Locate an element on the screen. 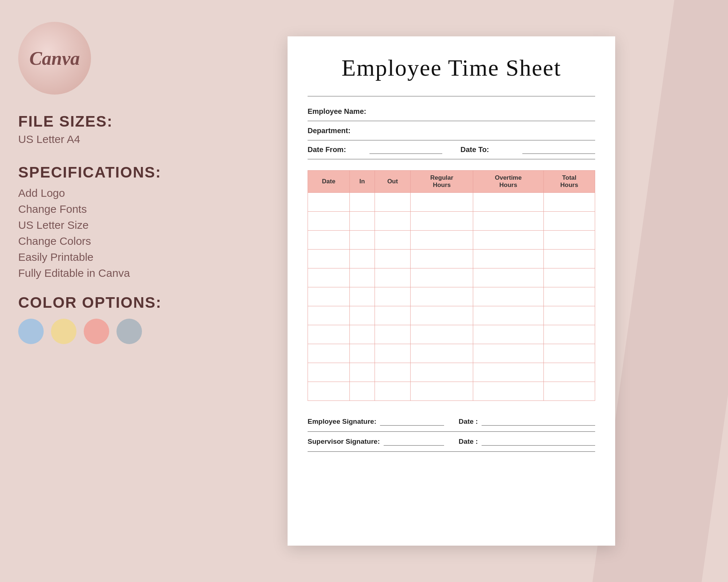 The height and width of the screenshot is (582, 728). employee-name-label: Employee Name: is located at coordinates (337, 111).